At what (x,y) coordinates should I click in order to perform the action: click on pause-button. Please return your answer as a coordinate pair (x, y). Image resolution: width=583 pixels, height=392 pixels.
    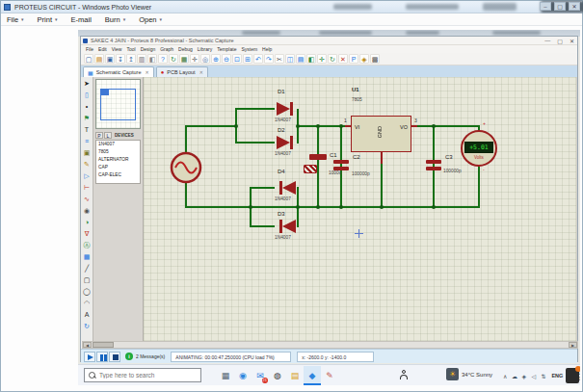
    Looking at the image, I should click on (102, 356).